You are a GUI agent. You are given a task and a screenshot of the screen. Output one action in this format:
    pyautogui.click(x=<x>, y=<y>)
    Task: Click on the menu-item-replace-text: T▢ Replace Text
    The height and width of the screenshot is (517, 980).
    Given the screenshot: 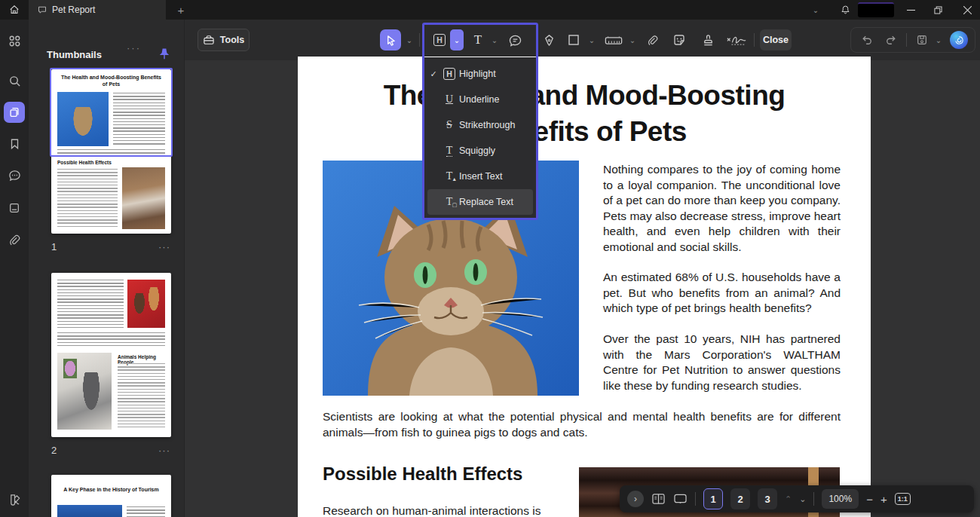 What is the action you would take?
    pyautogui.click(x=480, y=202)
    